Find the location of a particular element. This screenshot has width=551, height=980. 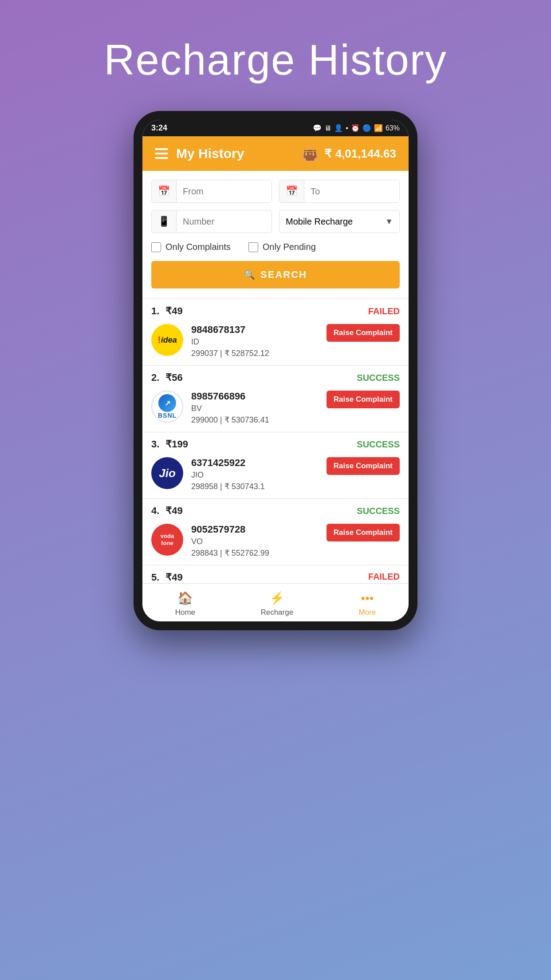

trans-operator-4: VO is located at coordinates (255, 541).